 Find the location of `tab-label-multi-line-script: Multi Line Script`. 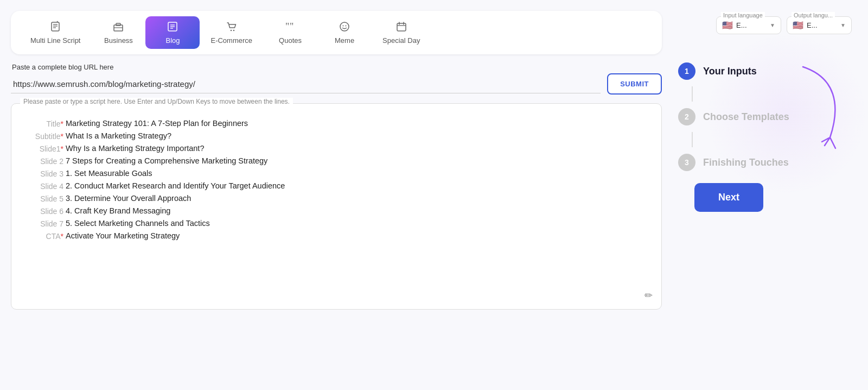

tab-label-multi-line-script: Multi Line Script is located at coordinates (55, 40).